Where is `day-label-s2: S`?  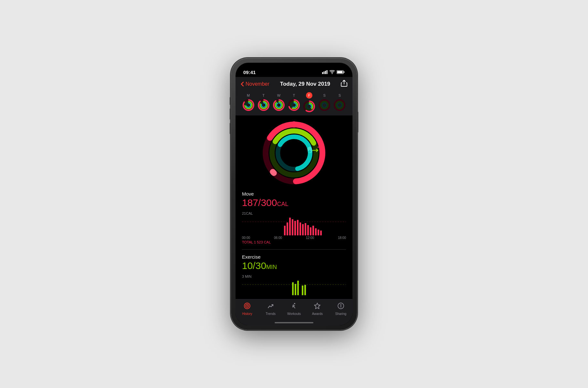
day-label-s2: S is located at coordinates (340, 95).